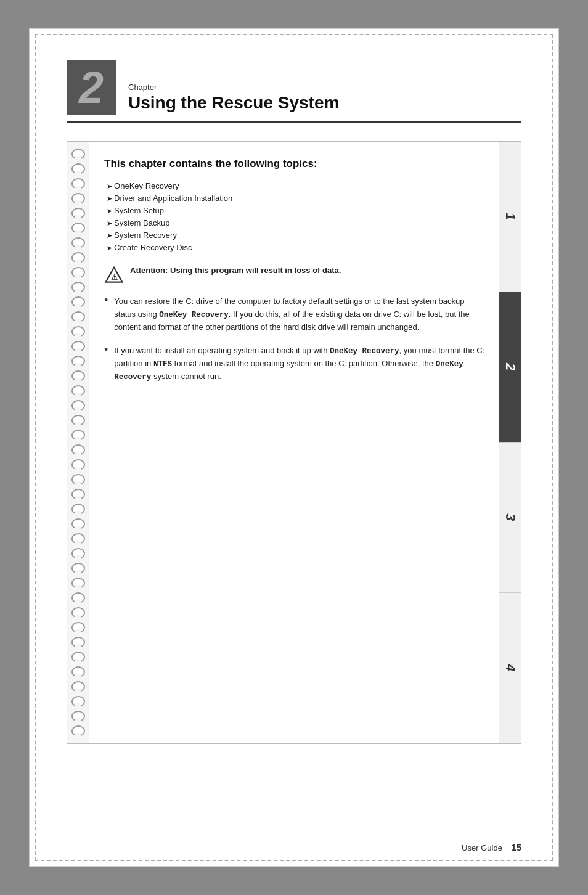 The image size is (588, 895). What do you see at coordinates (510, 668) in the screenshot?
I see `tab-number-4: 4` at bounding box center [510, 668].